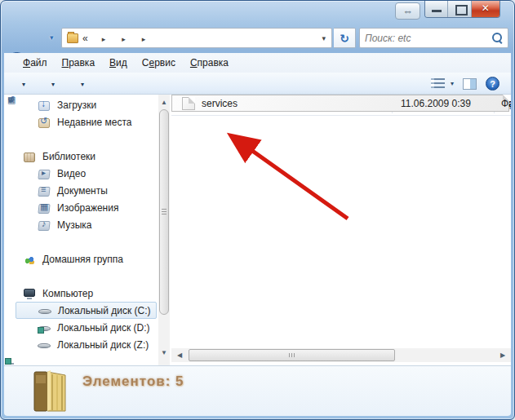 This screenshot has width=515, height=420. I want to click on sidebar-item-label: Локальный диск (Z:), so click(103, 345).